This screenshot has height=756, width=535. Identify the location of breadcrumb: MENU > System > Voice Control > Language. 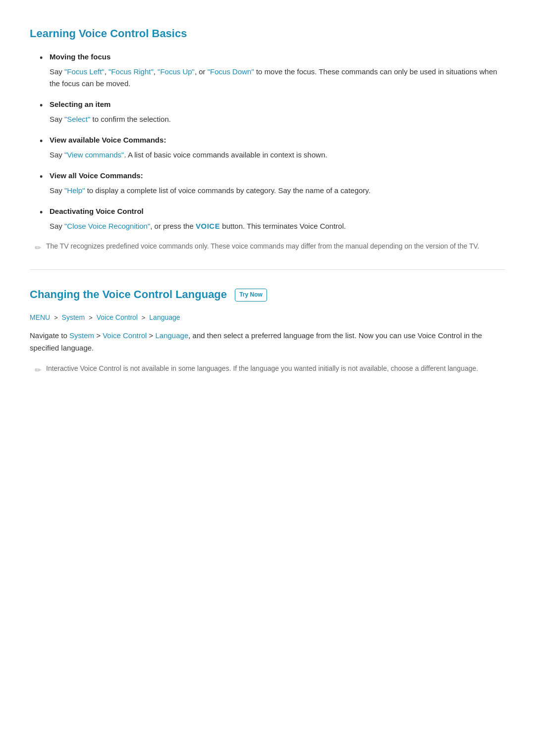
(268, 318).